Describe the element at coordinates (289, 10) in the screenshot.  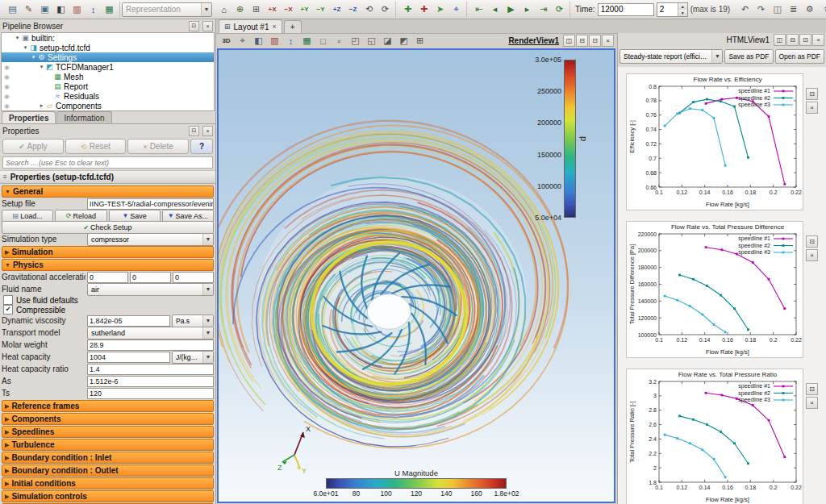
I see `set-view-minus-x-icon: −X` at that location.